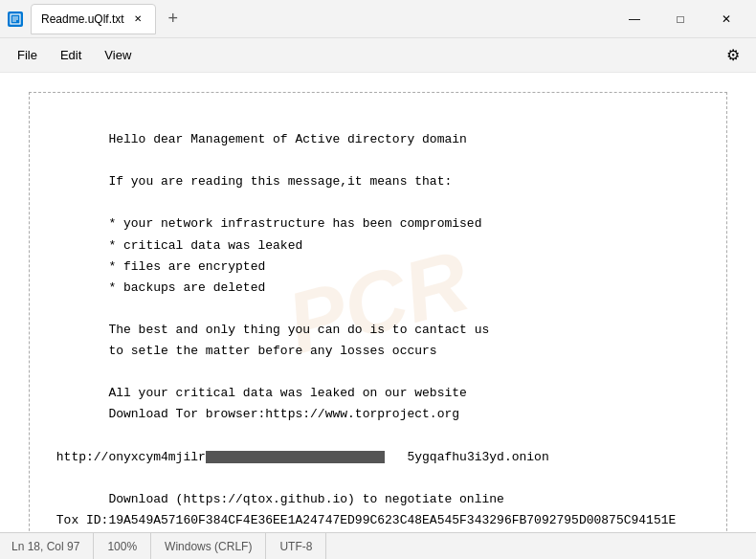 This screenshot has width=756, height=559. I want to click on text-line: Download Tor browser:https://www.torproj…, so click(378, 414).